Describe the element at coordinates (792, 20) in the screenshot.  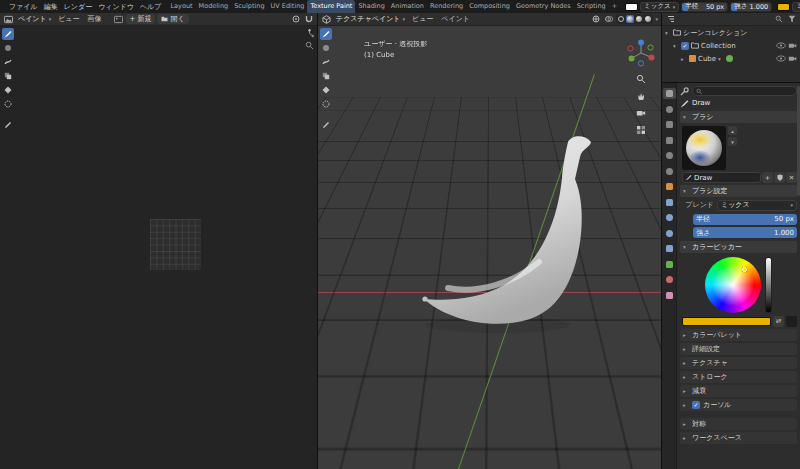
I see `filter-funnel-icon` at that location.